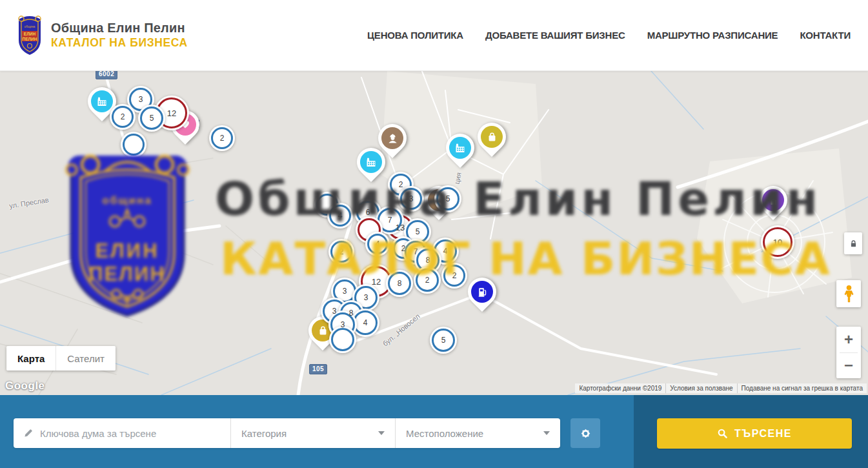  I want to click on category-select: Категория, so click(312, 433).